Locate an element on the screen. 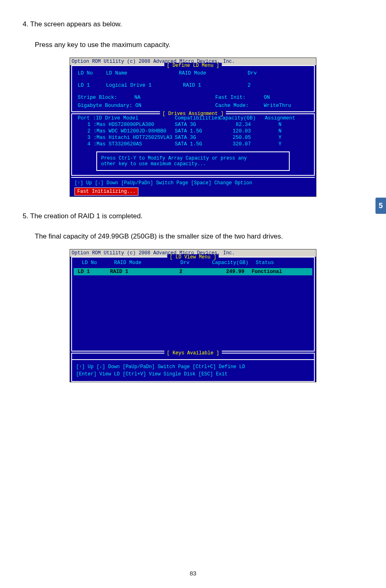  sel-drv: 2 is located at coordinates (181, 272).